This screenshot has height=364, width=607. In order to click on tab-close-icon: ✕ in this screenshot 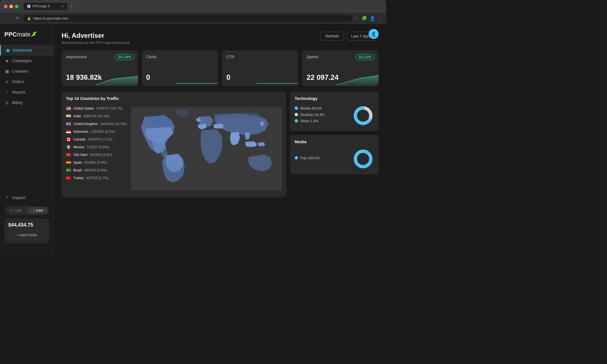, I will do `click(62, 6)`.